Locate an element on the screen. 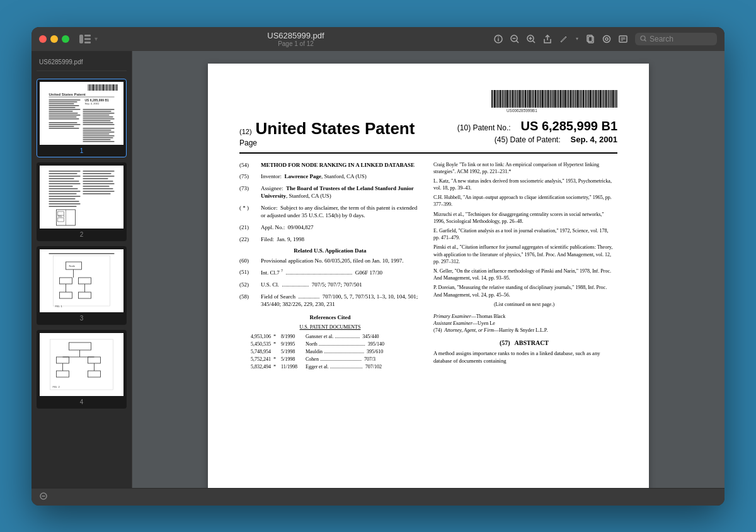  us-patent-docs-label: U.S. PATENT DOCUMENTS is located at coordinates (330, 327).